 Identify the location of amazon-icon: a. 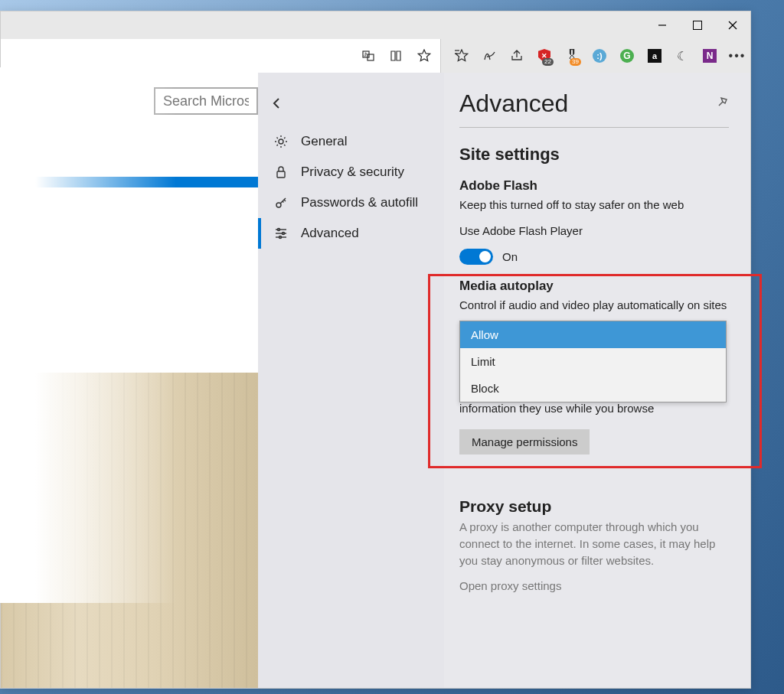
(655, 56).